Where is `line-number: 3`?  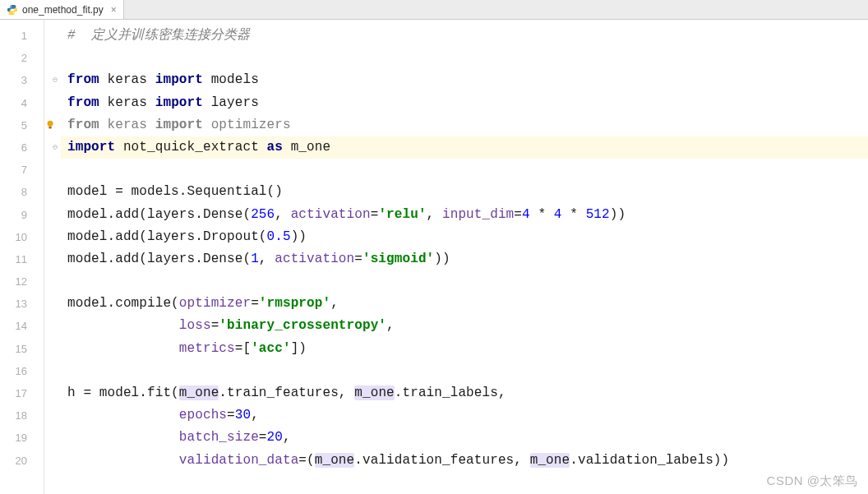
line-number: 3 is located at coordinates (21, 81).